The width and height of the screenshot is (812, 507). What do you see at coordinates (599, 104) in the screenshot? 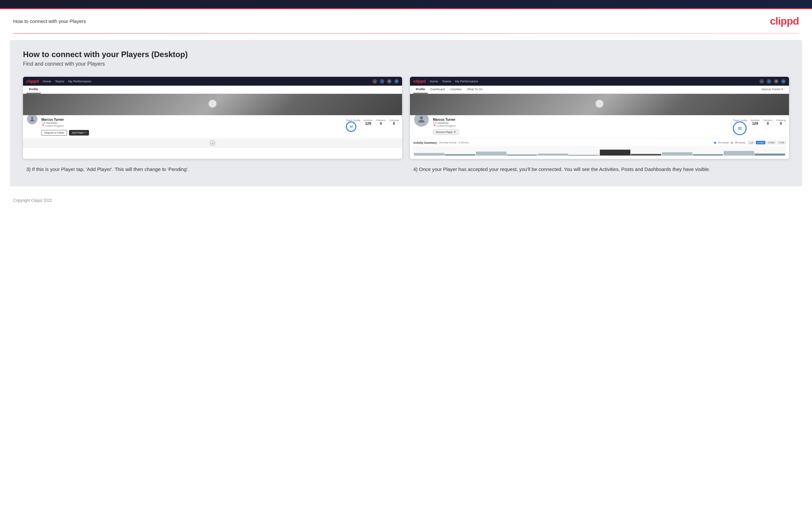
I see `right-banner-circle` at bounding box center [599, 104].